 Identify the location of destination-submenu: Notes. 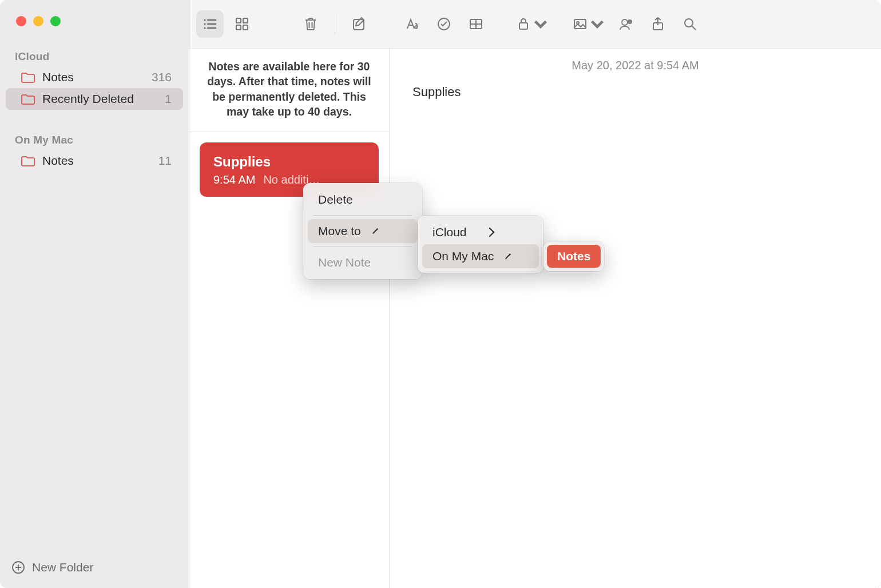
(574, 256).